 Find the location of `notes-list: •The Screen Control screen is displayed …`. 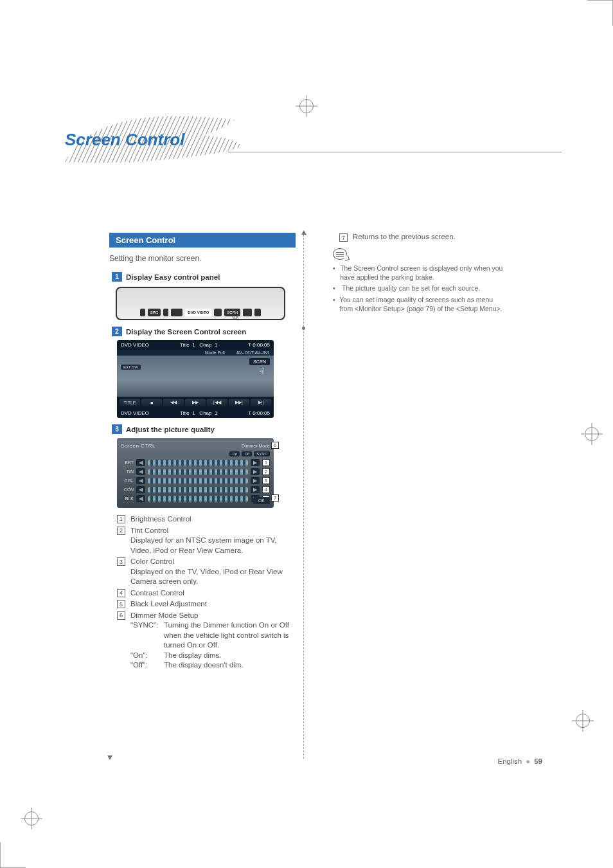

notes-list: •The Screen Control screen is displayed … is located at coordinates (420, 288).